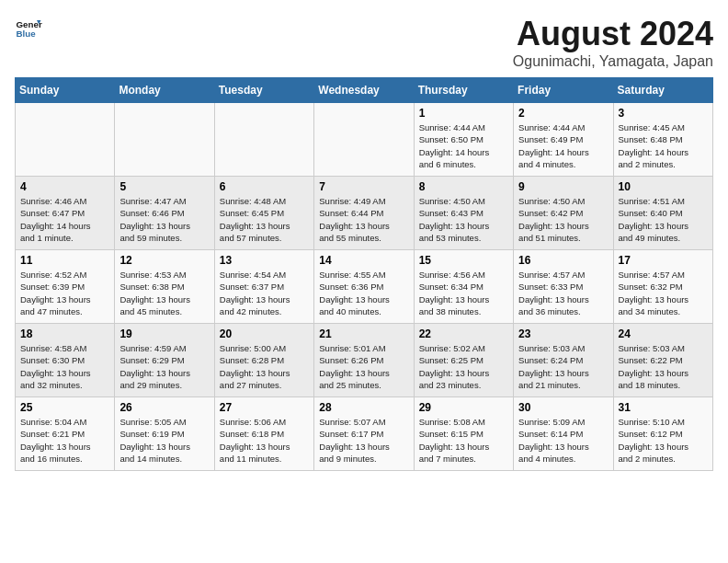 This screenshot has height=563, width=728. What do you see at coordinates (563, 145) in the screenshot?
I see `day-info: Sunrise: 4:44 AM Sunset: 6:49 PM Dayligh…` at bounding box center [563, 145].